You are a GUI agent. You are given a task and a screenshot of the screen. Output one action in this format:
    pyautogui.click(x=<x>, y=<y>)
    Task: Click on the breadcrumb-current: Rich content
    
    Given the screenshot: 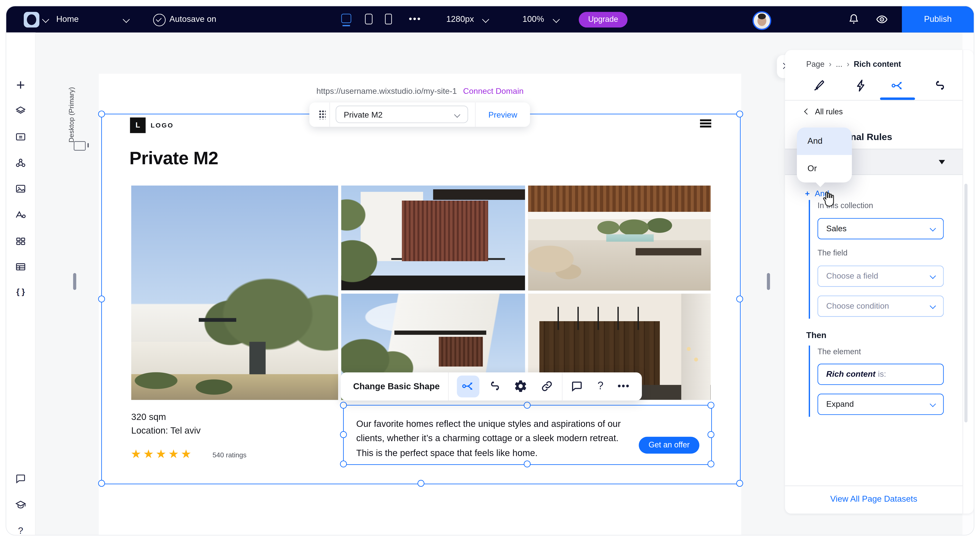 What is the action you would take?
    pyautogui.click(x=877, y=65)
    